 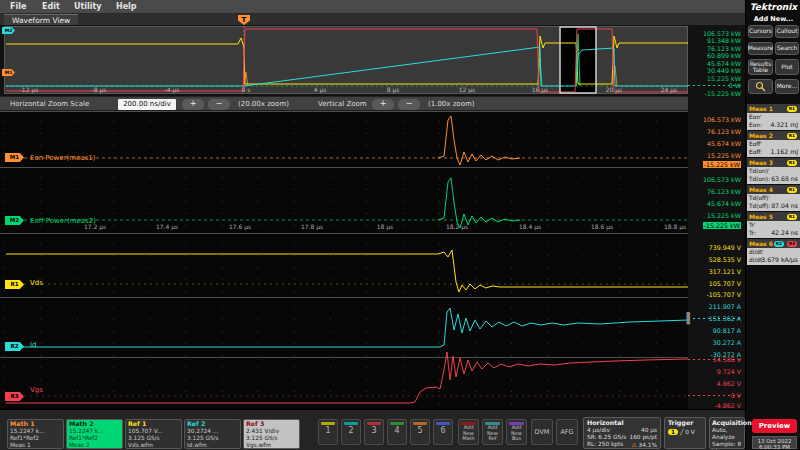 What do you see at coordinates (516, 424) in the screenshot?
I see `add-bus-color` at bounding box center [516, 424].